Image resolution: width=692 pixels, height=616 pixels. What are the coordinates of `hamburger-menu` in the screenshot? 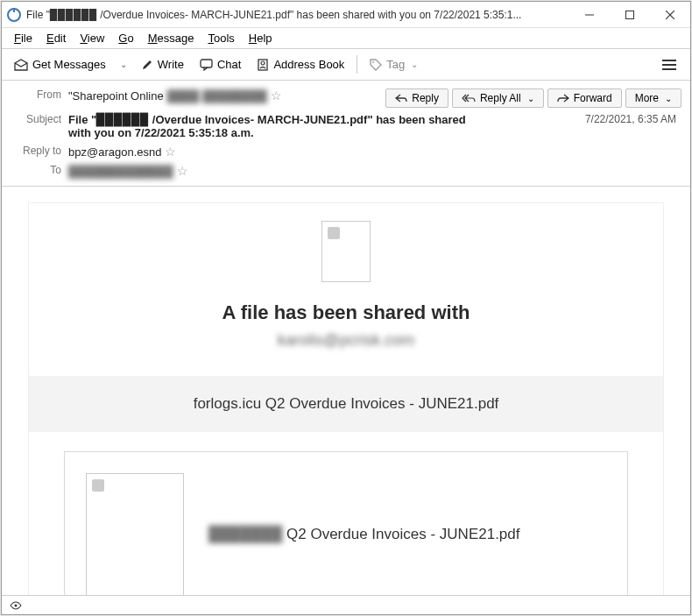 It's located at (669, 65).